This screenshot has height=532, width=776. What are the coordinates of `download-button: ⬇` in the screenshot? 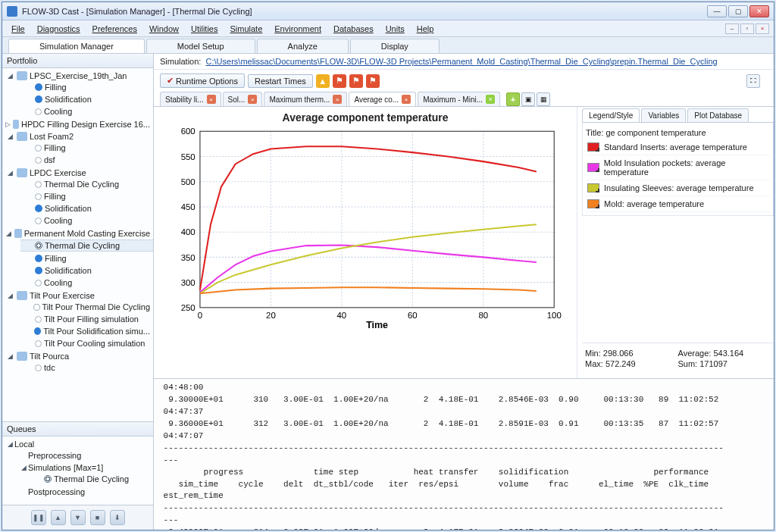 It's located at (117, 518).